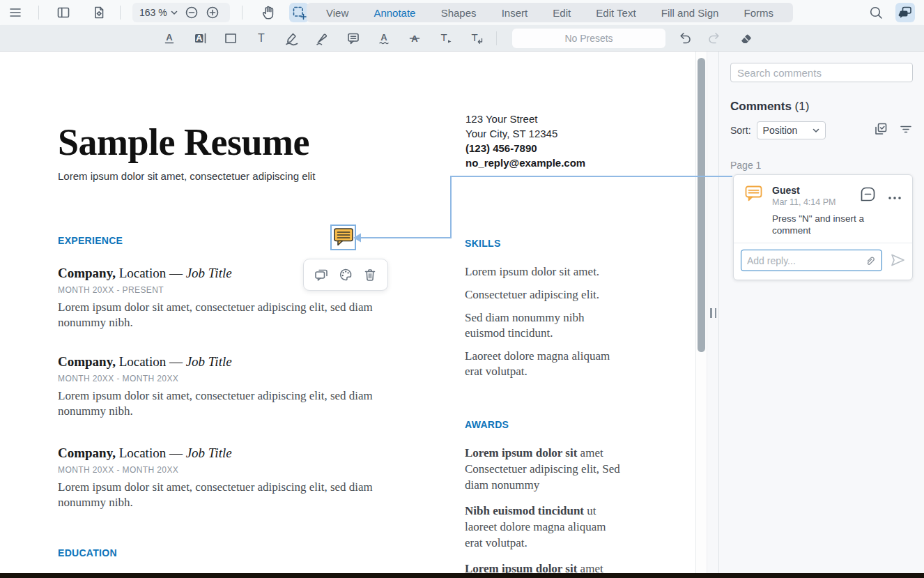  I want to click on skill-item: Lorem ipsum dolor sit amet., so click(541, 272).